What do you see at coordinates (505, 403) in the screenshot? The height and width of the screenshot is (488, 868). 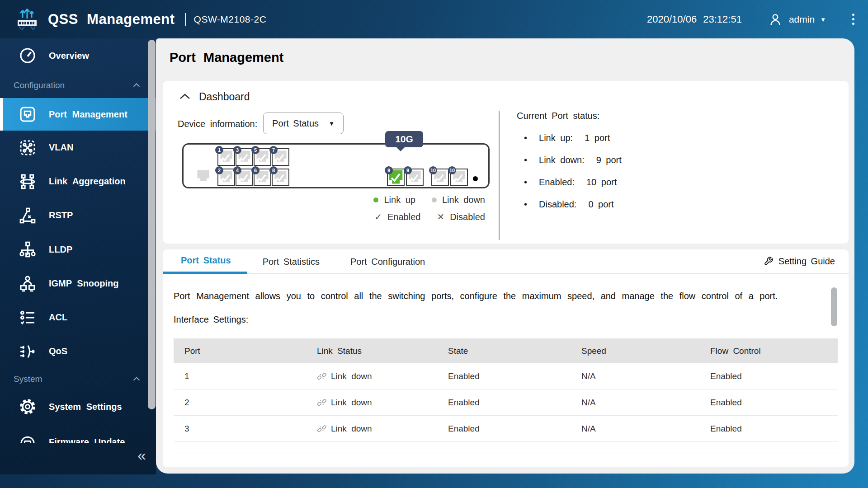 I see `table-row: 2 Link down Enabled N/A Enabled` at bounding box center [505, 403].